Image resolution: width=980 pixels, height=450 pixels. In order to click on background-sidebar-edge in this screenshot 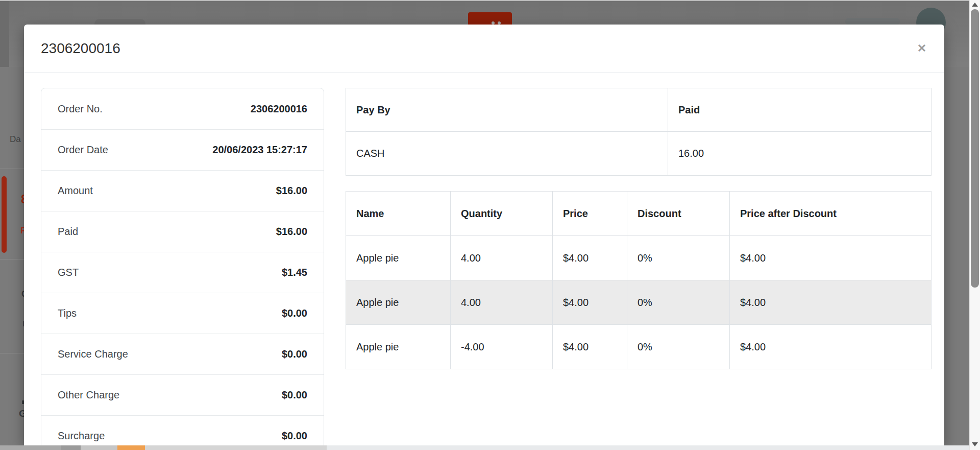, I will do `click(5, 34)`.